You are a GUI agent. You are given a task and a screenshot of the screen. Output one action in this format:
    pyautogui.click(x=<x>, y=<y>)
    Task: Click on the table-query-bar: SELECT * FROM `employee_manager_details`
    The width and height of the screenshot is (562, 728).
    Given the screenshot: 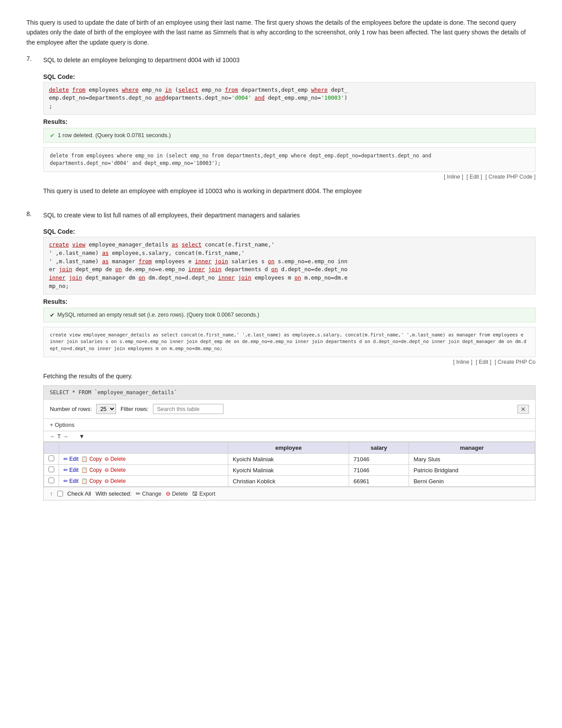 What is the action you would take?
    pyautogui.click(x=289, y=392)
    